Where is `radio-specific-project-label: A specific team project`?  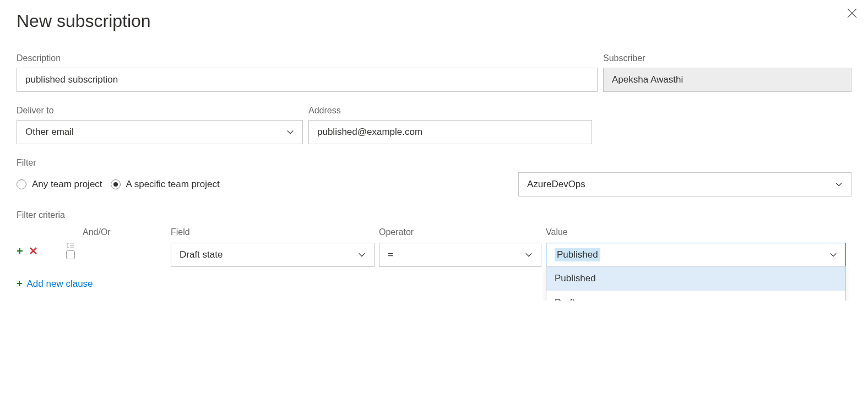
radio-specific-project-label: A specific team project is located at coordinates (173, 184).